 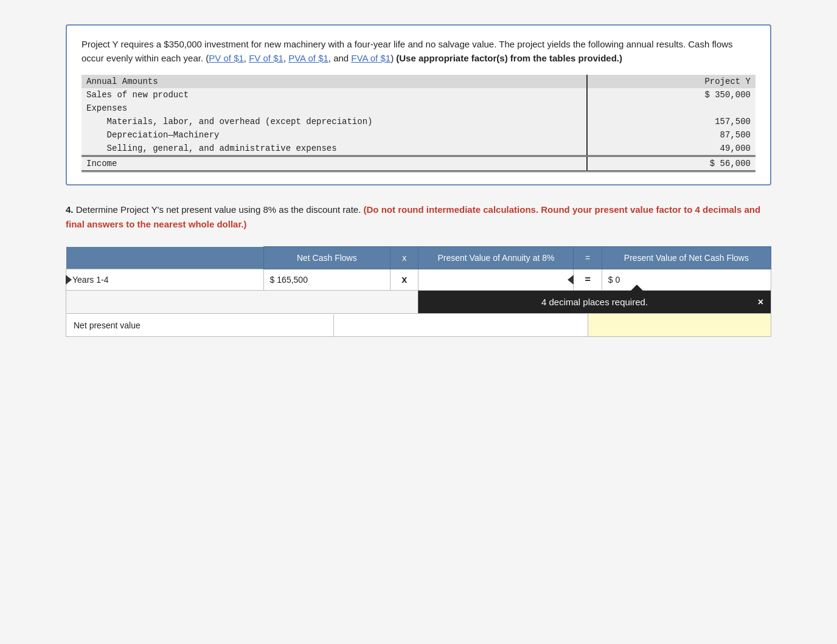 What do you see at coordinates (496, 280) in the screenshot?
I see `pv-annuity-input-cell` at bounding box center [496, 280].